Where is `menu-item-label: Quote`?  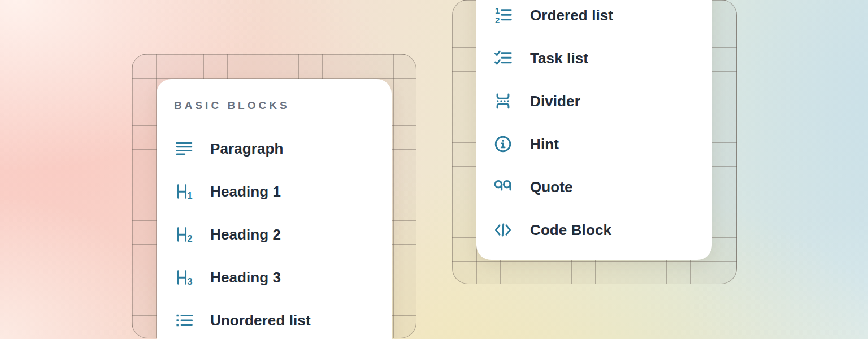
menu-item-label: Quote is located at coordinates (552, 188).